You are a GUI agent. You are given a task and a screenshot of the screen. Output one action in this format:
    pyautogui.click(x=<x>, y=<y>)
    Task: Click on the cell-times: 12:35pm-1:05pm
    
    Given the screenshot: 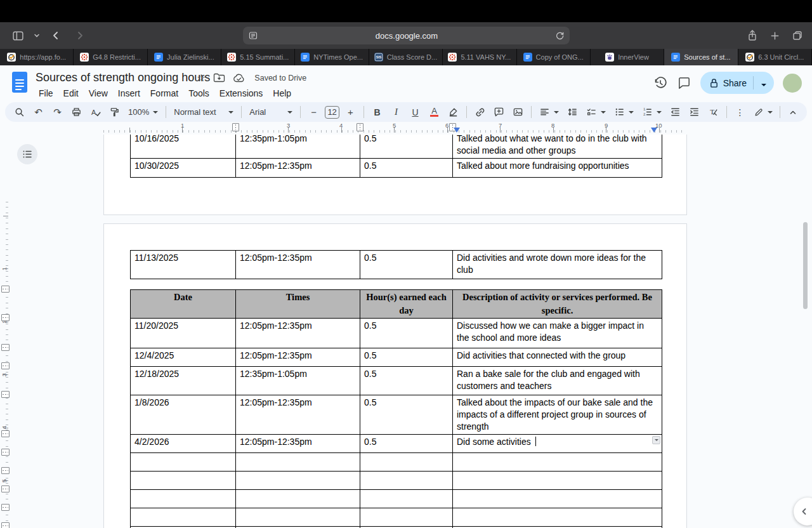 What is the action you would take?
    pyautogui.click(x=298, y=147)
    